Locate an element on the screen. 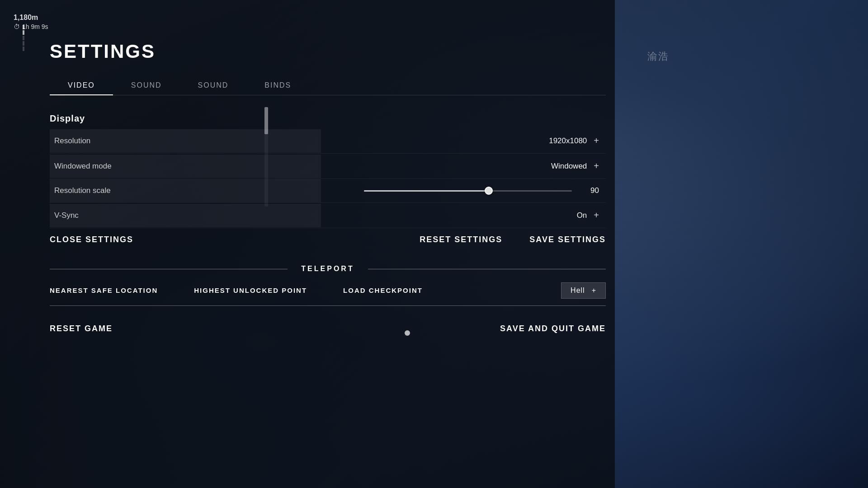 The width and height of the screenshot is (868, 488). windowed-label: Windowed mode is located at coordinates (185, 166).